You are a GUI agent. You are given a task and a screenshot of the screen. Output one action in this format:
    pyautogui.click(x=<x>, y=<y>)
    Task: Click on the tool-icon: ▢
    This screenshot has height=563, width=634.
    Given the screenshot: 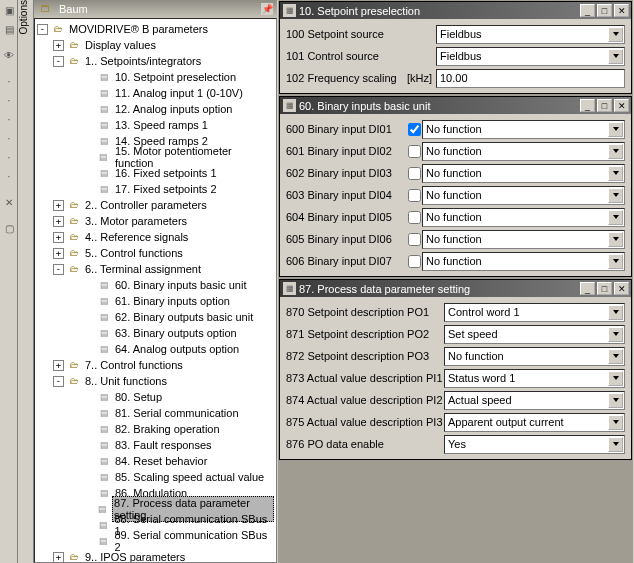 What is the action you would take?
    pyautogui.click(x=9, y=228)
    